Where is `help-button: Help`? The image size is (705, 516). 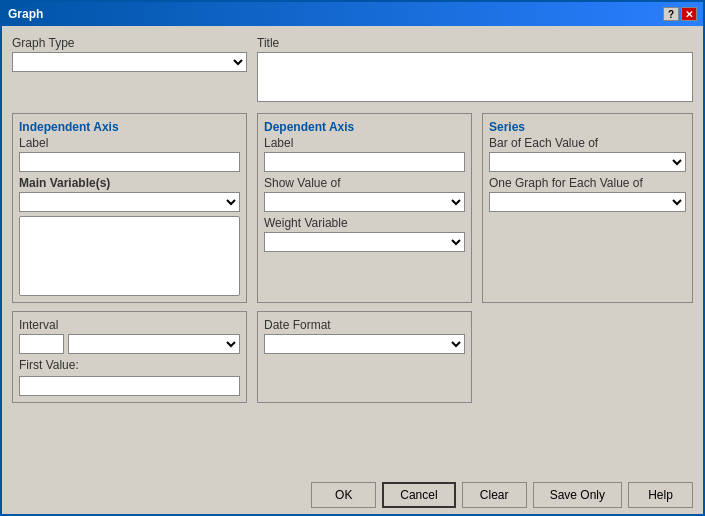
help-button: Help is located at coordinates (660, 495).